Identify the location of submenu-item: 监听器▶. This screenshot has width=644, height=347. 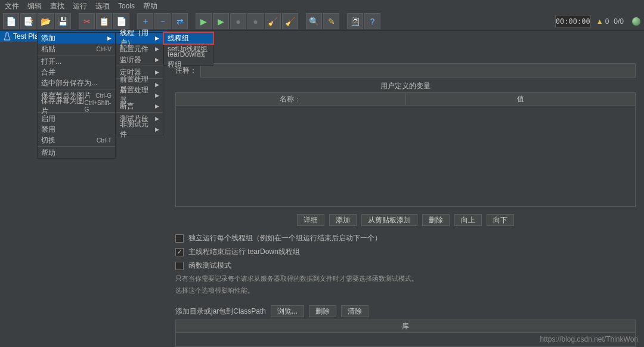
(140, 60).